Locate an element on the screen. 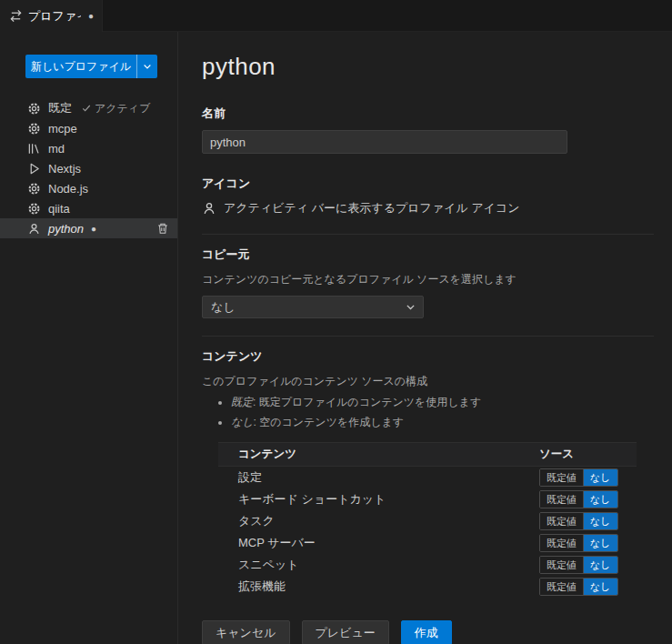  profile-item-nodejs: Node.js is located at coordinates (89, 188).